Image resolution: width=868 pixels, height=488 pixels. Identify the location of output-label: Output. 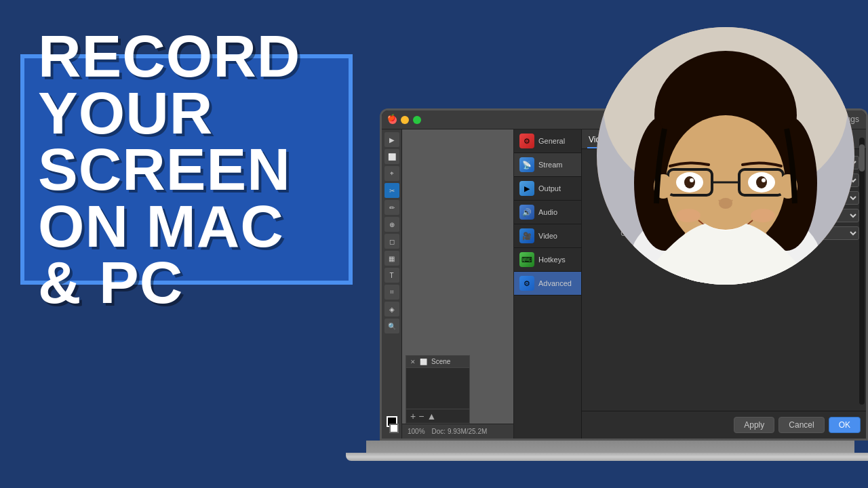
(549, 188).